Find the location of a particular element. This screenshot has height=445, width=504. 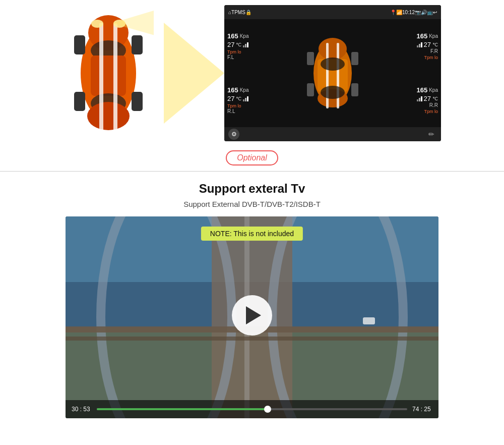

location-icon: 📍 is located at coordinates (393, 12).